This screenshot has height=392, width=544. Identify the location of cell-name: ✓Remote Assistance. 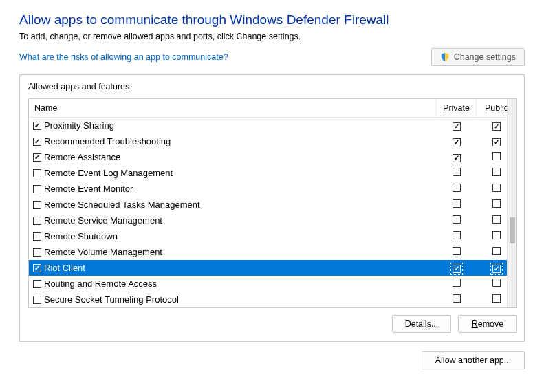
(235, 157).